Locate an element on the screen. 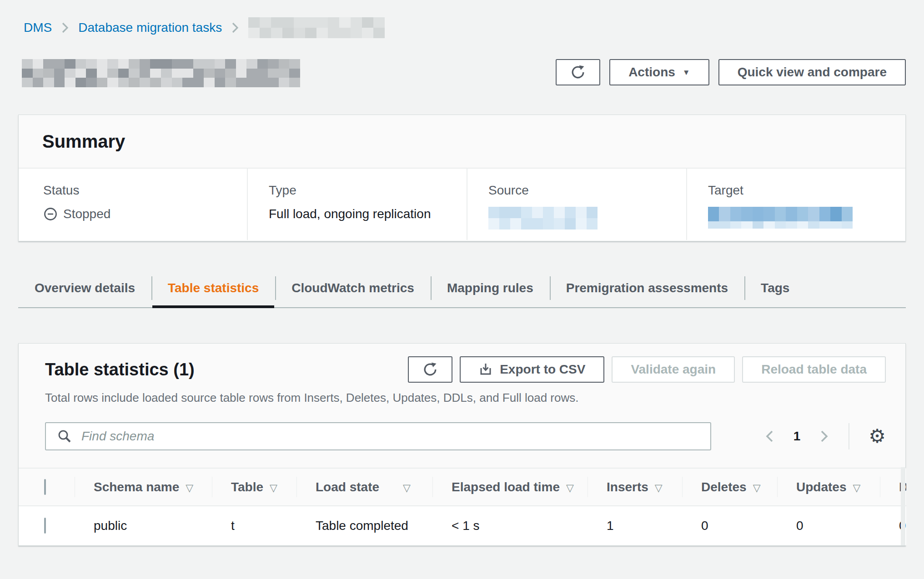  select-all-checkbox is located at coordinates (45, 487).